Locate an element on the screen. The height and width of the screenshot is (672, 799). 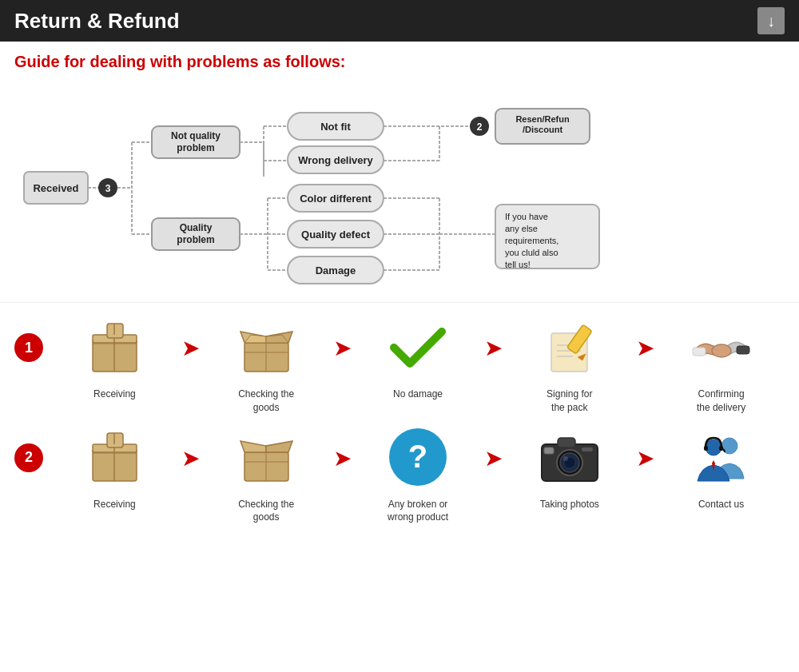
svg-text: Resen/Refun is located at coordinates (543, 119).